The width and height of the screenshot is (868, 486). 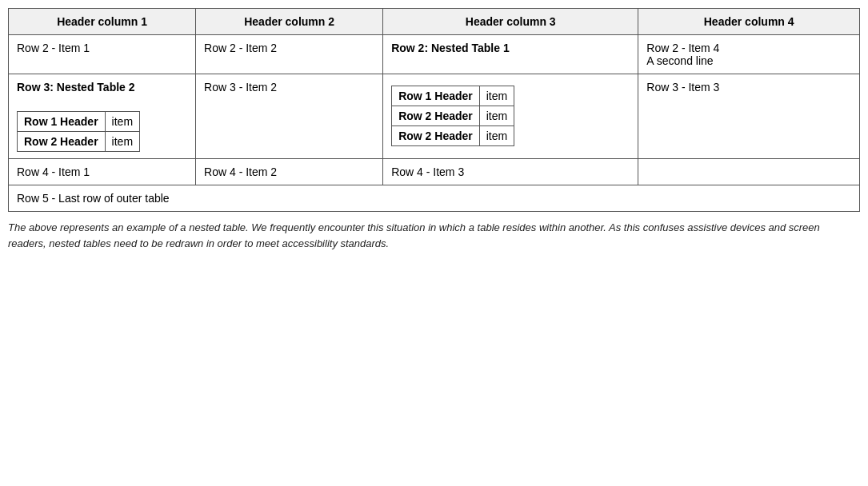 What do you see at coordinates (434, 198) in the screenshot?
I see `row5-text: Row 5 - Last row of outer table` at bounding box center [434, 198].